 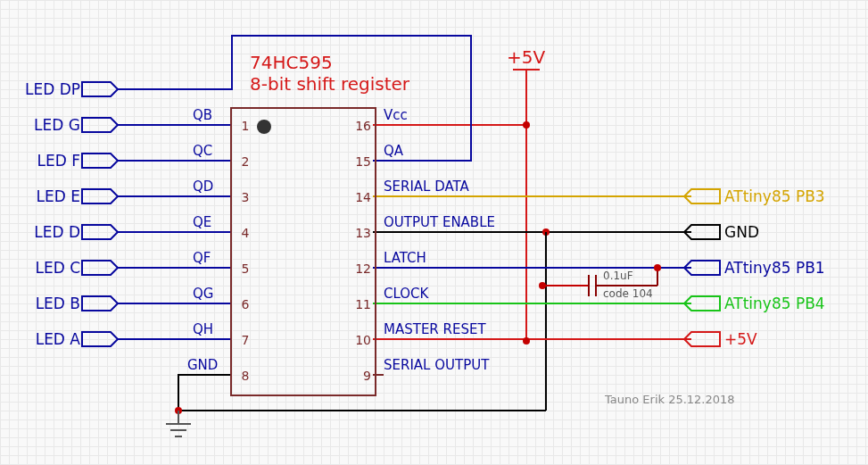 What do you see at coordinates (46, 303) in the screenshot?
I see `port-led-b: LED B` at bounding box center [46, 303].